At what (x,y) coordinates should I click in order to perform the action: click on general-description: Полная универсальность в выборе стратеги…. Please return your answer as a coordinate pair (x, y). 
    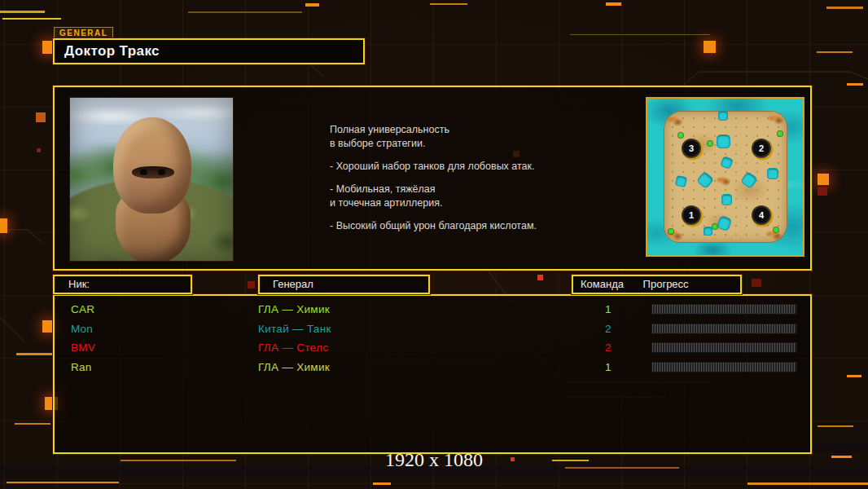
    Looking at the image, I should click on (484, 183).